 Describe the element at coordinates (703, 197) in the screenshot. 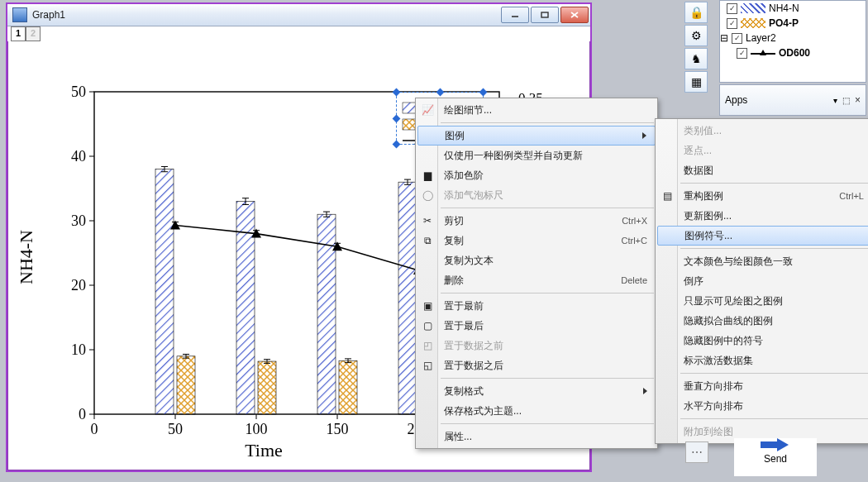

I see `menu-item-label: 重构图例` at that location.